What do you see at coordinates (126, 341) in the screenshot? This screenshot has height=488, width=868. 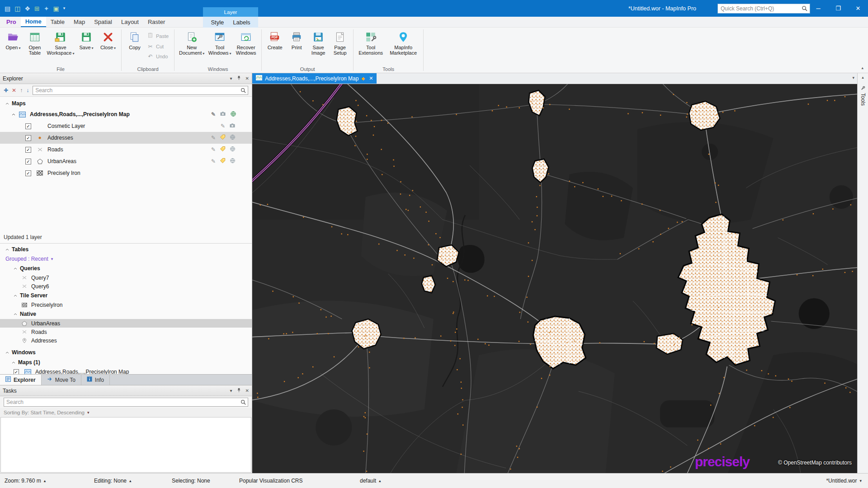 I see `table-item-addresses: Addresses` at bounding box center [126, 341].